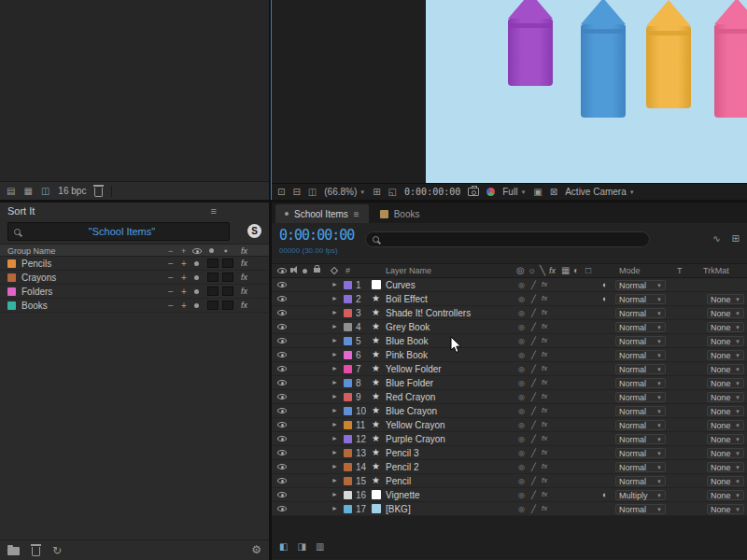 Image resolution: width=747 pixels, height=560 pixels. I want to click on layer-name: Grey Book, so click(407, 327).